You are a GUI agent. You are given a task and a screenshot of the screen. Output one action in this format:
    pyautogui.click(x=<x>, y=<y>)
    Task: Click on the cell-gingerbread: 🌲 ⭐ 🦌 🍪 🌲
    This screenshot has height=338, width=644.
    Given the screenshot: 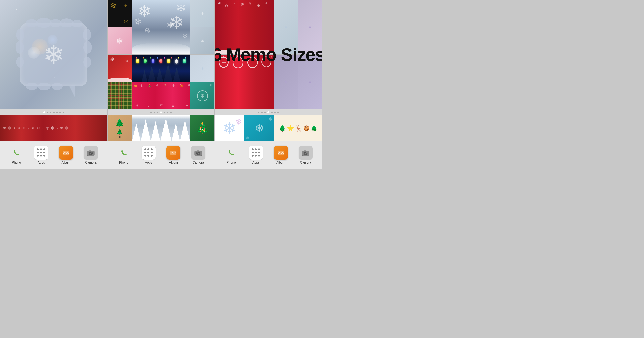 What is the action you would take?
    pyautogui.click(x=298, y=128)
    